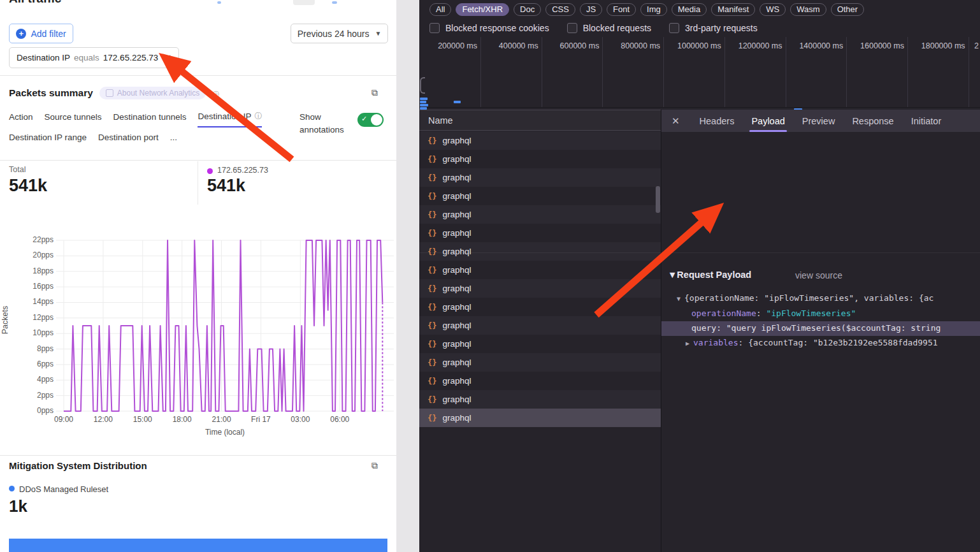 This screenshot has width=980, height=552. Describe the element at coordinates (847, 10) in the screenshot. I see `filter-pill-other: Other` at that location.